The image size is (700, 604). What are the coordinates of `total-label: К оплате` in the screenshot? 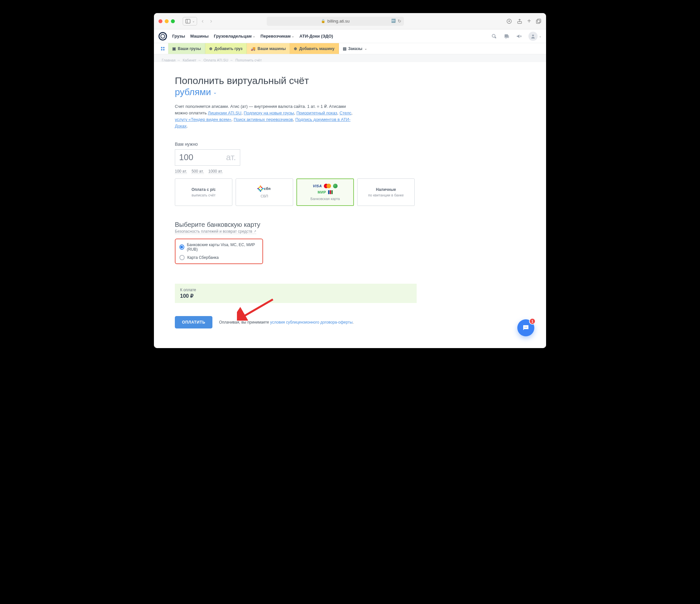 It's located at (296, 290).